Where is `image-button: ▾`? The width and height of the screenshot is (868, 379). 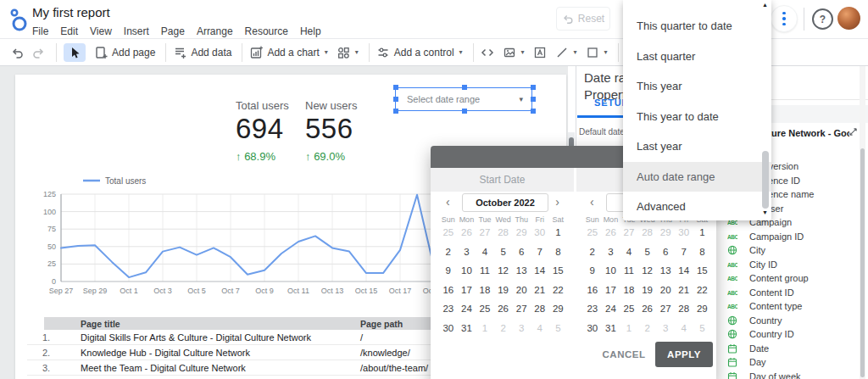 image-button: ▾ is located at coordinates (514, 53).